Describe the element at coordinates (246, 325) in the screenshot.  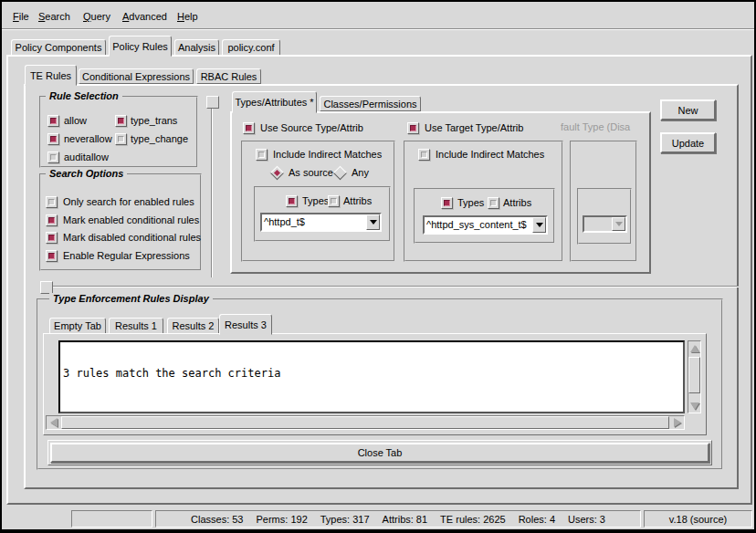
I see `tab-results-3: Results 3` at that location.